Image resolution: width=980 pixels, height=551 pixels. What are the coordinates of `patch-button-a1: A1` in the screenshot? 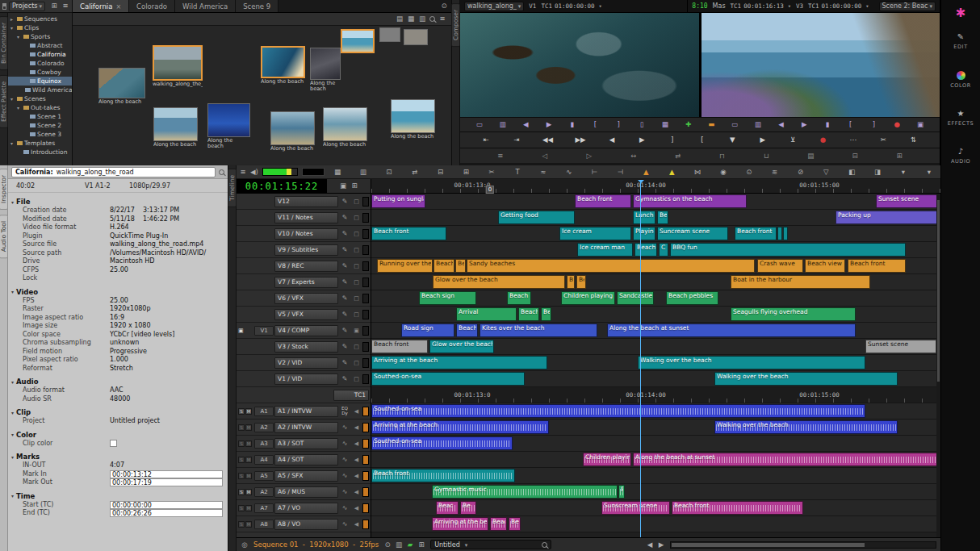 It's located at (264, 411).